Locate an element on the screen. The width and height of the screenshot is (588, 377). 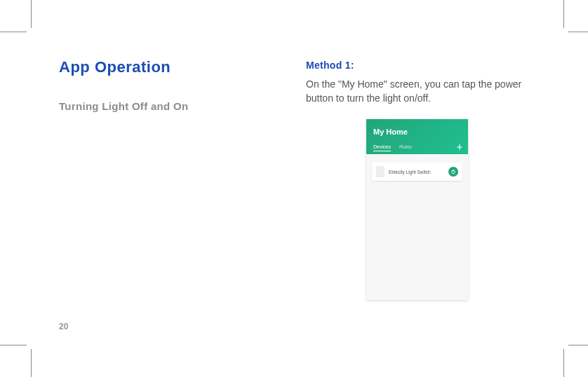
section-title: App Operation is located at coordinates (164, 67).